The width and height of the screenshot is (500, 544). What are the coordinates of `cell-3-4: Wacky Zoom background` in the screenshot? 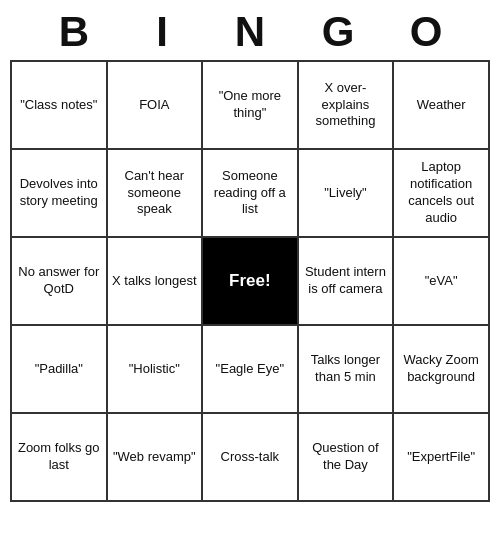 It's located at (441, 369).